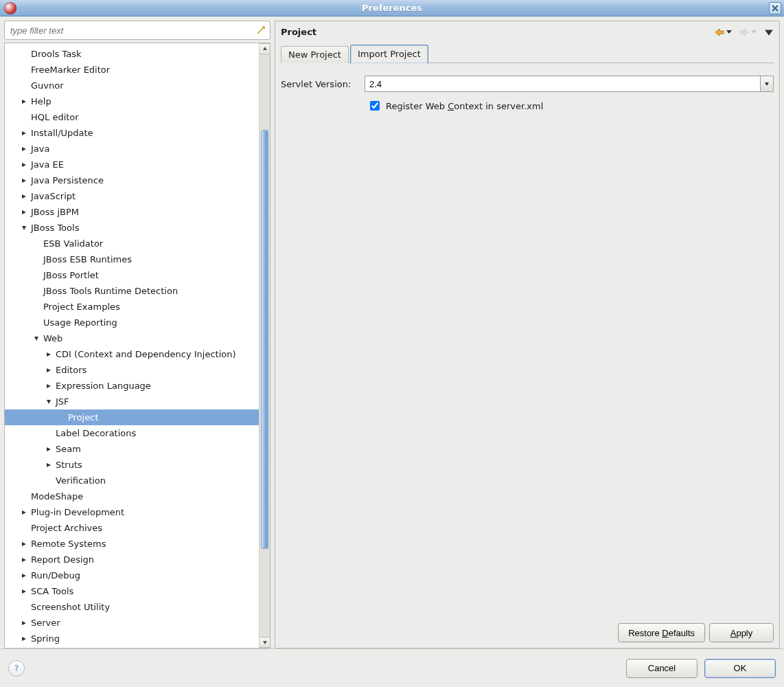 This screenshot has height=687, width=784. Describe the element at coordinates (132, 370) in the screenshot. I see `tree-item: Editors` at that location.